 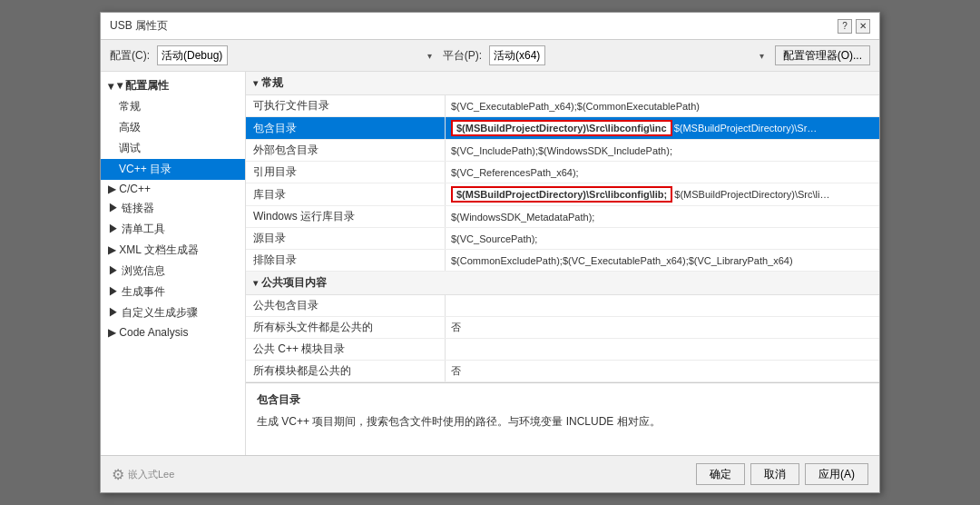 I want to click on prop-row-cpp-mo-kuai: 公共 C++ 模块目录, so click(x=563, y=350).